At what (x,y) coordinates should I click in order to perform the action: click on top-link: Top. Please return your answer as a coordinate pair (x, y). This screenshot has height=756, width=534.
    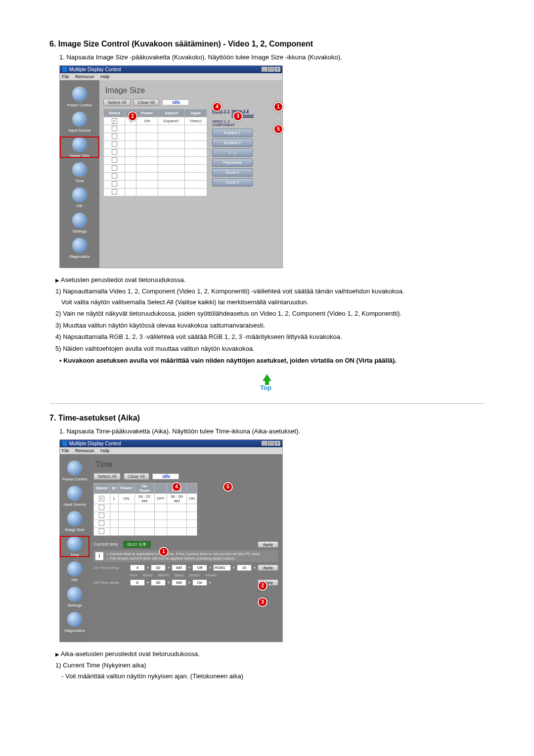
    Looking at the image, I should click on (267, 384).